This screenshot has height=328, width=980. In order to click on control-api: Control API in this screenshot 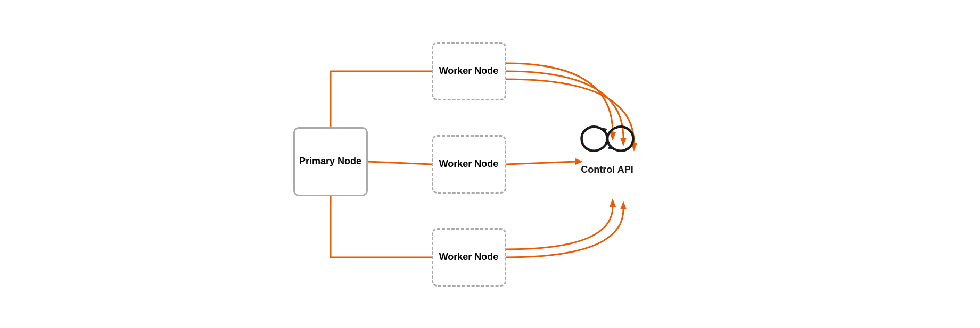, I will do `click(607, 147)`.